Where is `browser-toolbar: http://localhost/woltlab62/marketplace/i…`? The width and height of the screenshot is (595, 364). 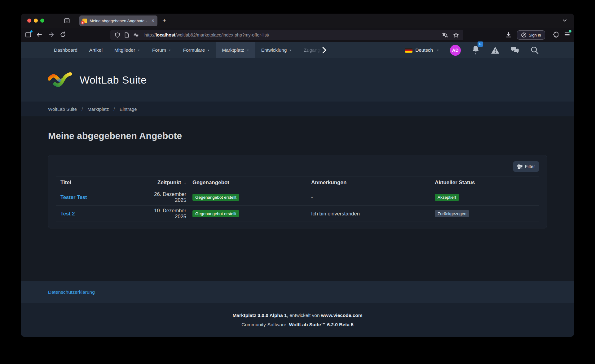
browser-toolbar: http://localhost/woltlab62/marketplace/i… is located at coordinates (298, 35).